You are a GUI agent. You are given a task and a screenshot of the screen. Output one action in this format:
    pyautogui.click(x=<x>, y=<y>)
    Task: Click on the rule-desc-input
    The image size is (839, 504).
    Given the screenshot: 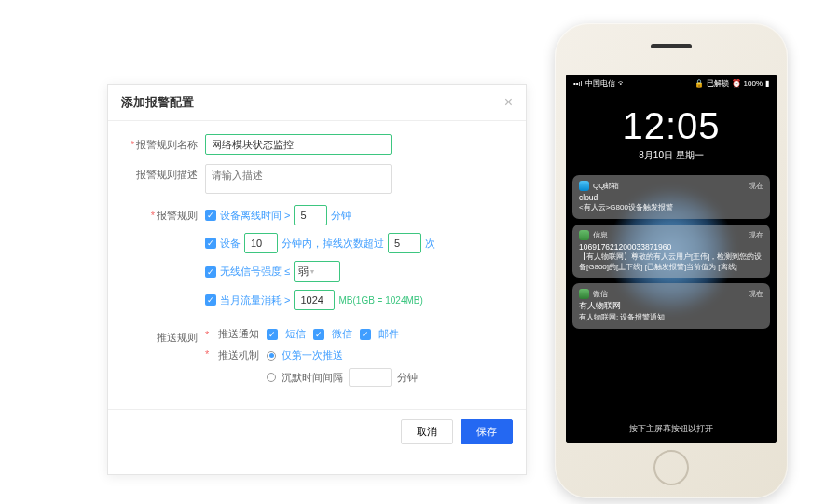 What is the action you would take?
    pyautogui.click(x=298, y=179)
    